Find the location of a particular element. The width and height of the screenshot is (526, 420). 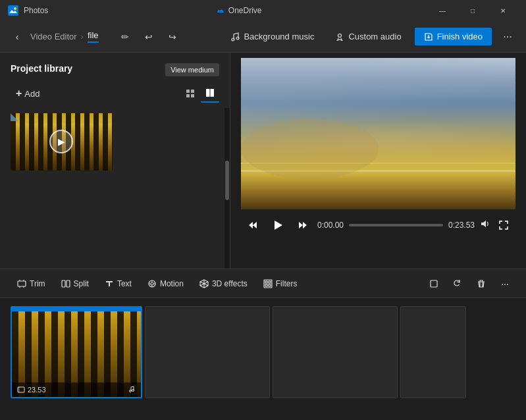

edit-button: ✏ is located at coordinates (125, 37).